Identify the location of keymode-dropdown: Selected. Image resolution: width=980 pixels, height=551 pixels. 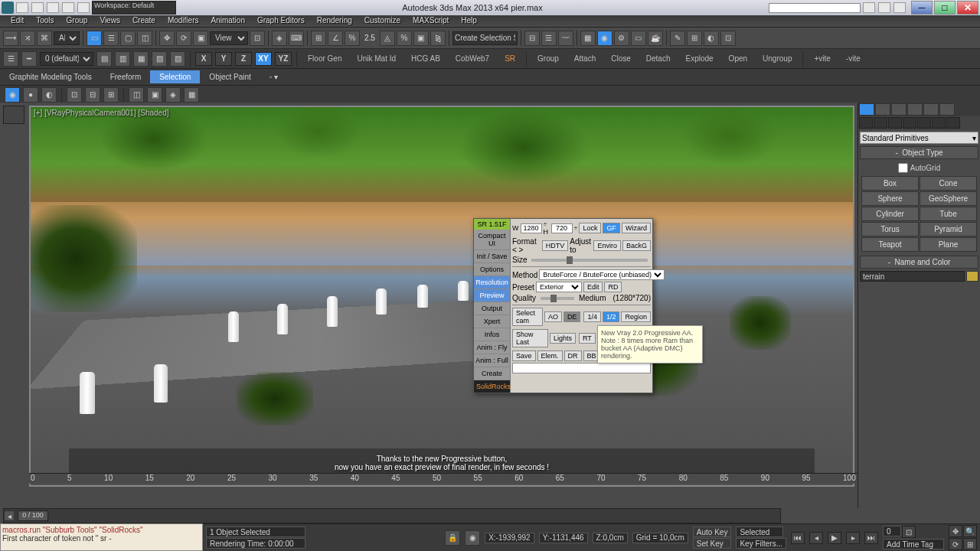
(760, 532).